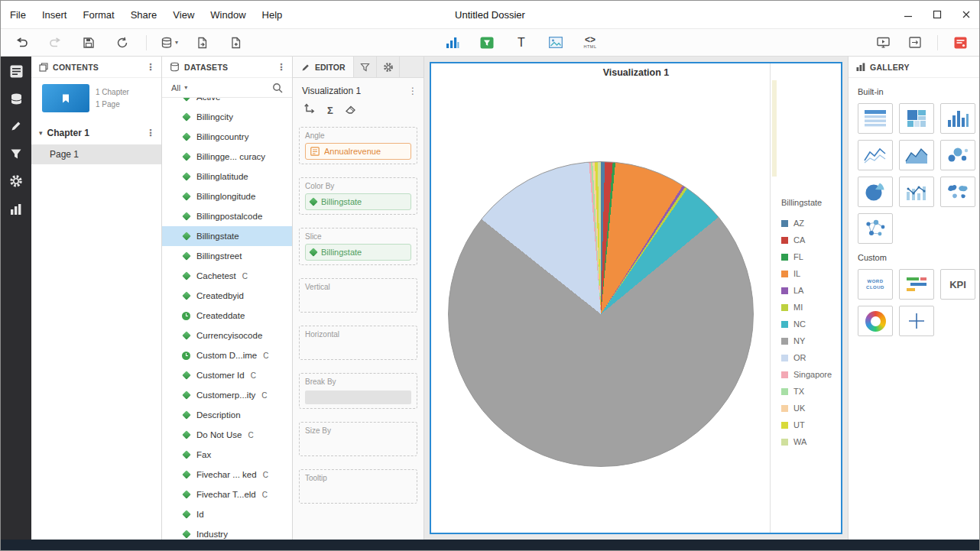 This screenshot has height=551, width=980. Describe the element at coordinates (98, 15) in the screenshot. I see `menu-item: Format` at that location.